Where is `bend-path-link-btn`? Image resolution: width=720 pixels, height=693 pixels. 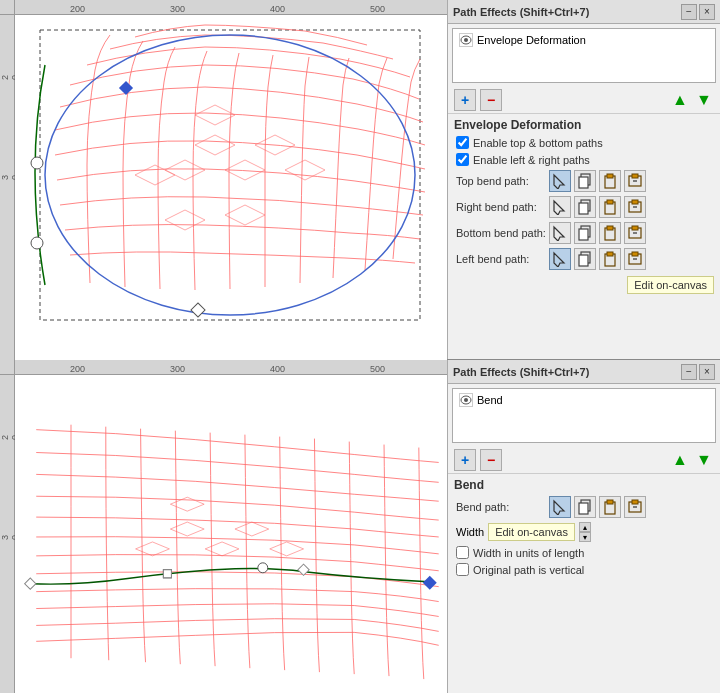
bend-path-link-btn is located at coordinates (635, 507).